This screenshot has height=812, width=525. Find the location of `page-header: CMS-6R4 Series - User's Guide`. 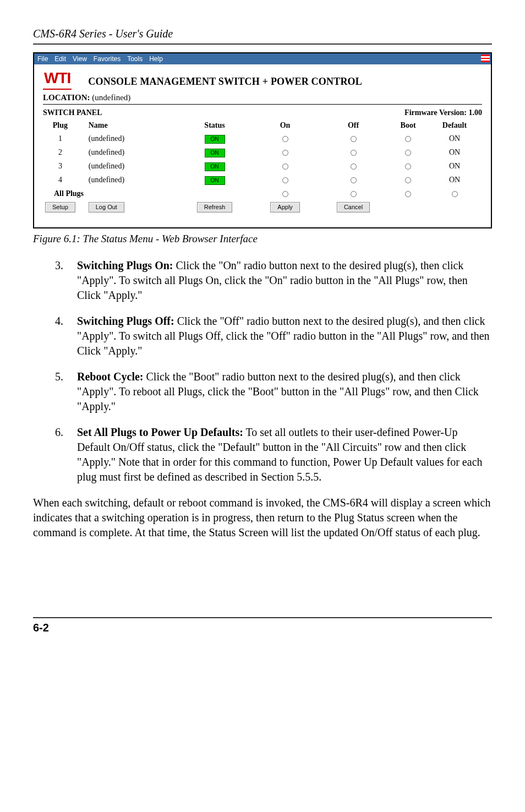

page-header: CMS-6R4 Series - User's Guide is located at coordinates (262, 35).